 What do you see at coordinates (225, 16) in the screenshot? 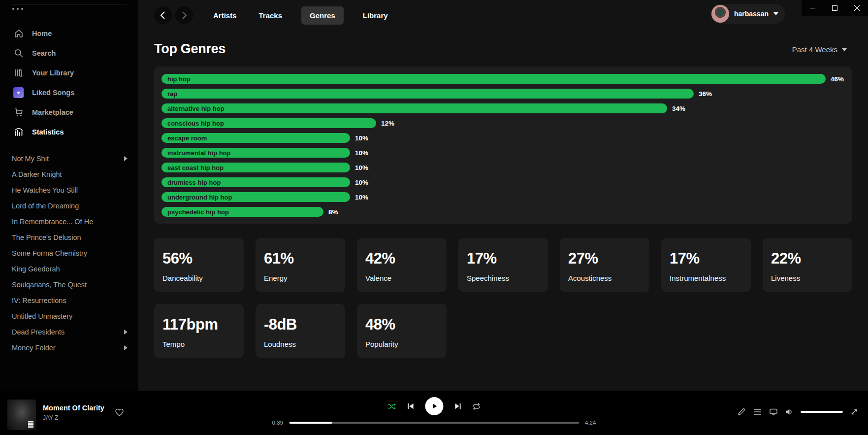
I see `tab-artists: Artists` at bounding box center [225, 16].